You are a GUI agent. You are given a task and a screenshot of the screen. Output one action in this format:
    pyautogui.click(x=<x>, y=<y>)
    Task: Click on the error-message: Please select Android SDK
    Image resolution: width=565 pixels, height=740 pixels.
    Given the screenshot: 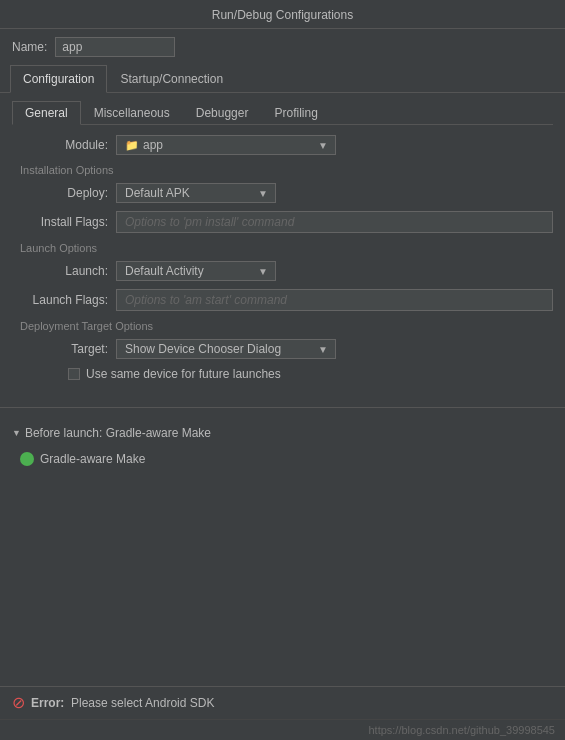 What is the action you would take?
    pyautogui.click(x=142, y=703)
    